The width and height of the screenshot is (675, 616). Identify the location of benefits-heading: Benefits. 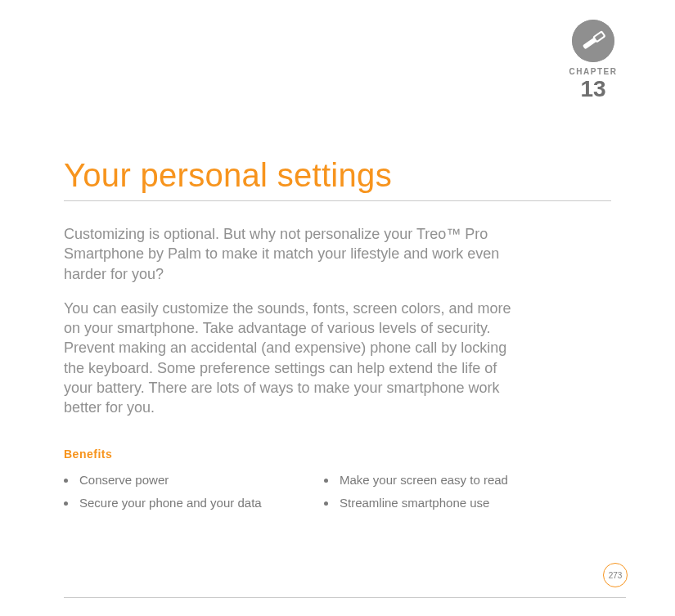
(337, 454).